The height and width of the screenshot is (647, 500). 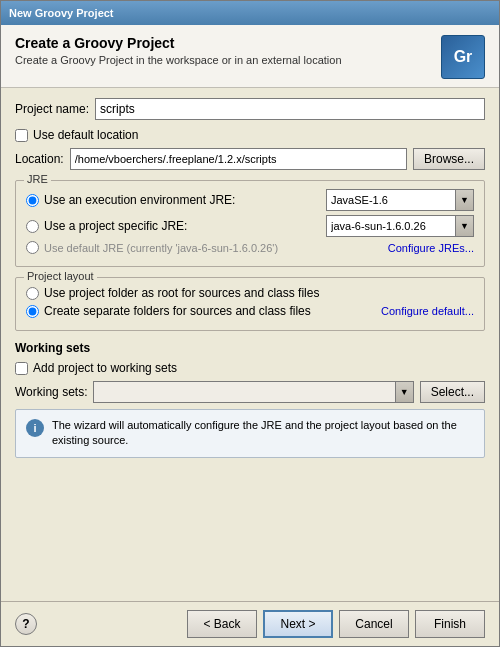 I want to click on jre-option2-select, so click(x=391, y=226).